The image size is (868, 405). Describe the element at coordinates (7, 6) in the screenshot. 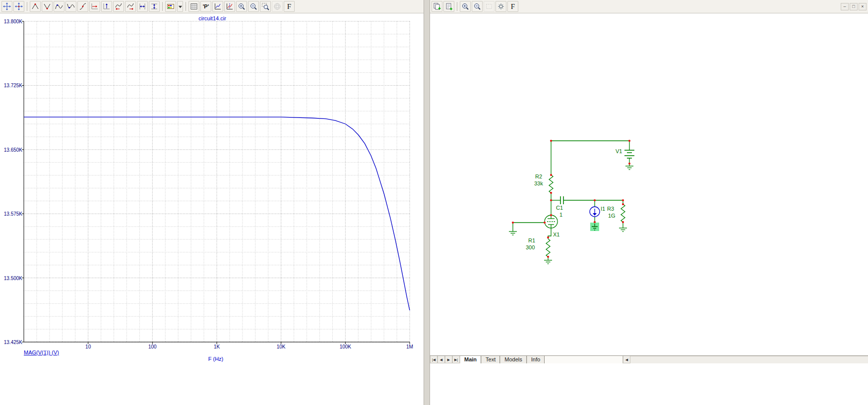

I see `select-mode-button` at that location.